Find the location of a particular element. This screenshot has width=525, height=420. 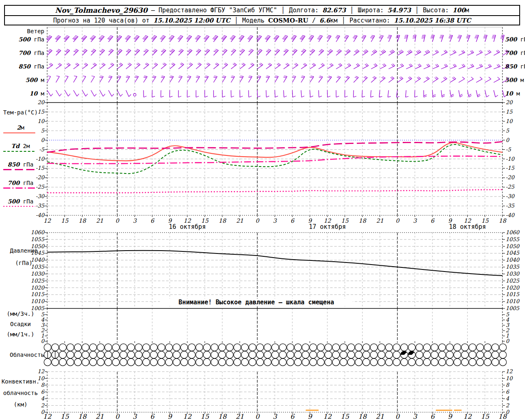

model-resolution: 6.6 is located at coordinates (325, 21).